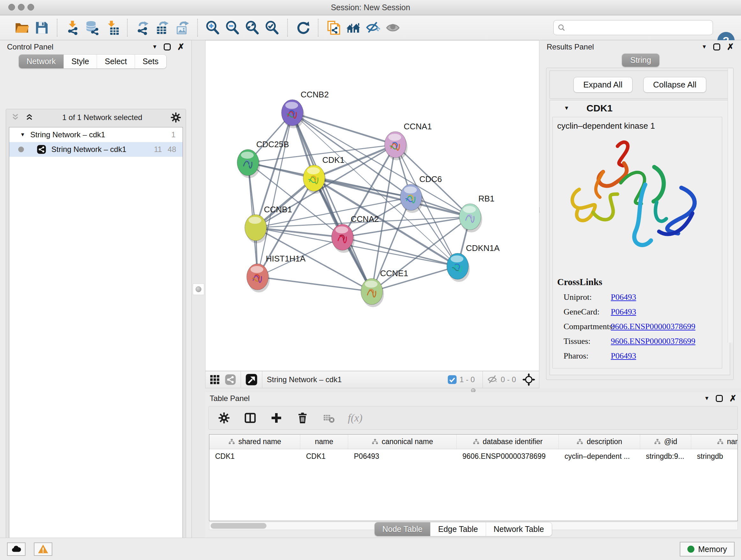 This screenshot has height=560, width=741. What do you see at coordinates (474, 456) in the screenshot?
I see `table-row: CDK1CDK1P064939606.ENSP00000378699cyclin…` at bounding box center [474, 456].